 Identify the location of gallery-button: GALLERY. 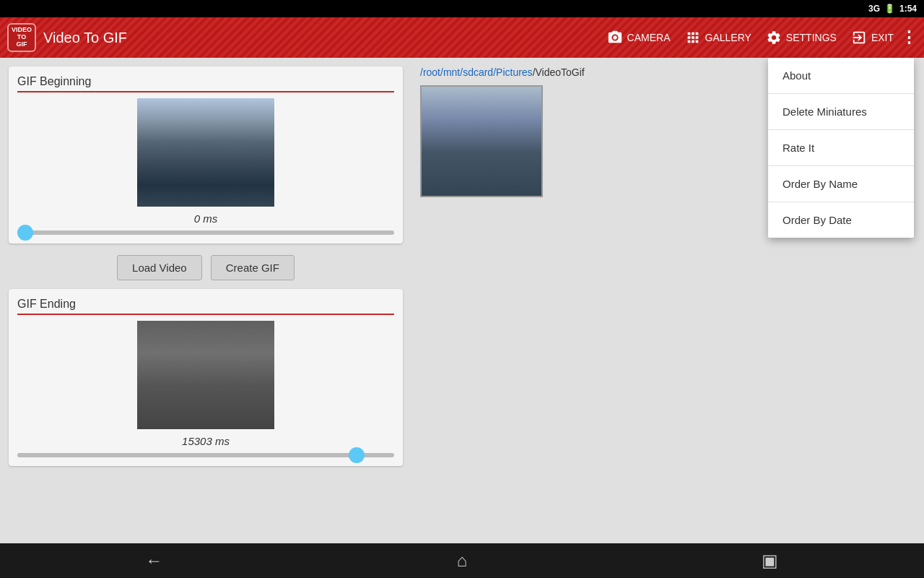
(718, 38).